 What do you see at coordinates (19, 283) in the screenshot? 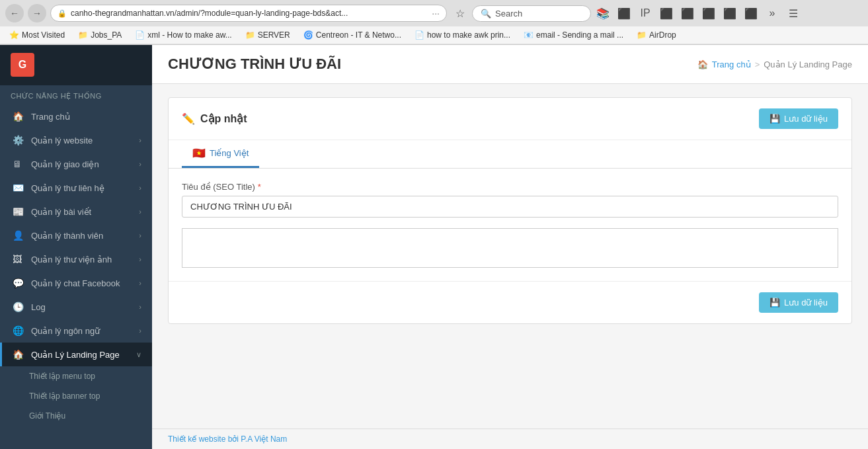
I see `chat-icon: 💬` at bounding box center [19, 283].